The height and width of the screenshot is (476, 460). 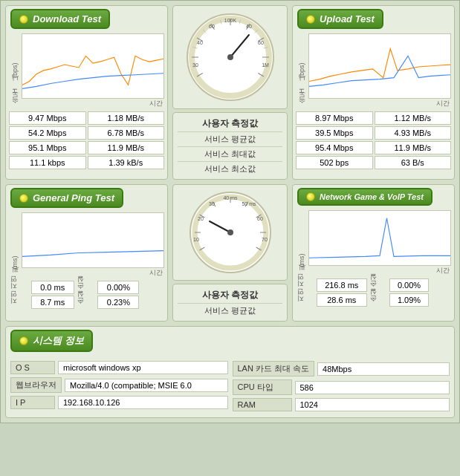 What do you see at coordinates (340, 19) in the screenshot?
I see `upload-header: Upload Test` at bounding box center [340, 19].